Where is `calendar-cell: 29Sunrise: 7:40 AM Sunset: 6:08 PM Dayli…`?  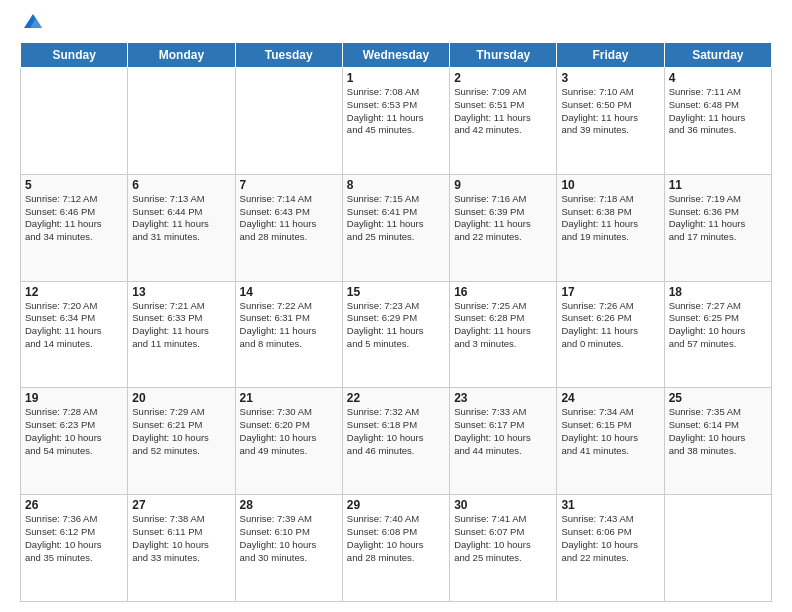 calendar-cell: 29Sunrise: 7:40 AM Sunset: 6:08 PM Dayli… is located at coordinates (396, 548).